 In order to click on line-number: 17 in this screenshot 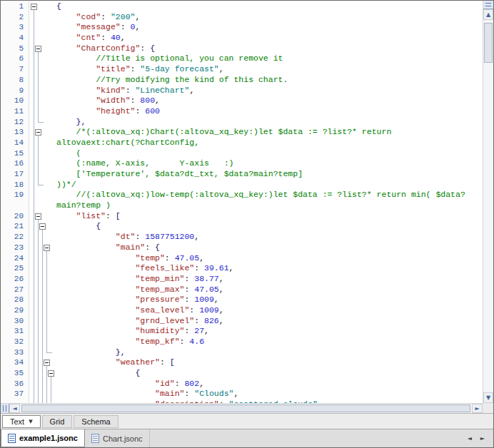, I will do `click(15, 174)`.